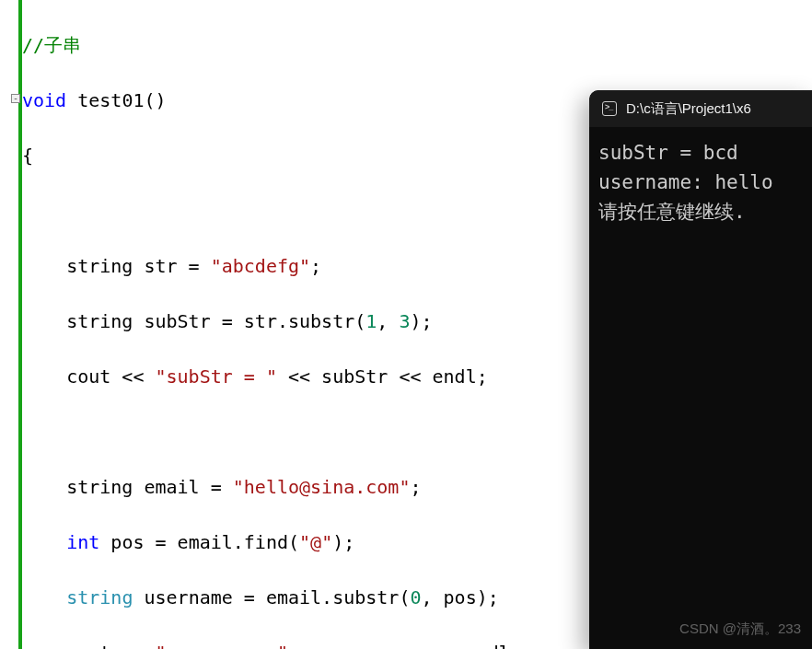 The image size is (812, 649). Describe the element at coordinates (99, 597) in the screenshot. I see `type: string` at that location.